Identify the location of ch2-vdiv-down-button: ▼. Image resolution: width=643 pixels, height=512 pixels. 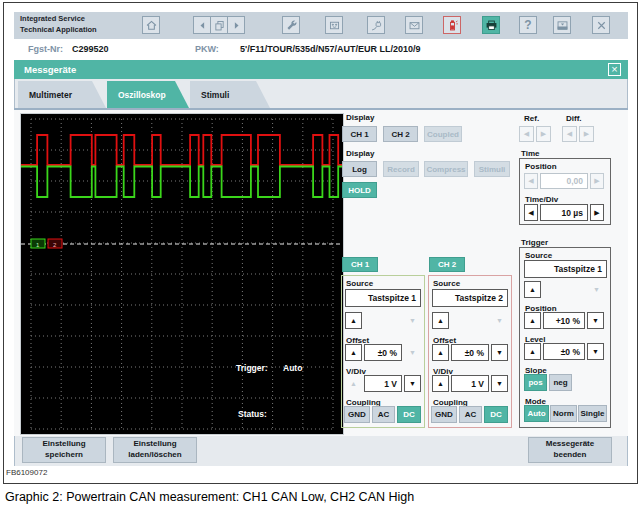
(500, 384).